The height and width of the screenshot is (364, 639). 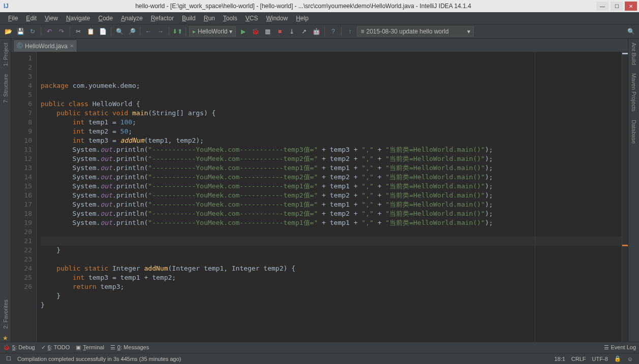 I want to click on close-tab-icon: ✕, so click(x=72, y=46).